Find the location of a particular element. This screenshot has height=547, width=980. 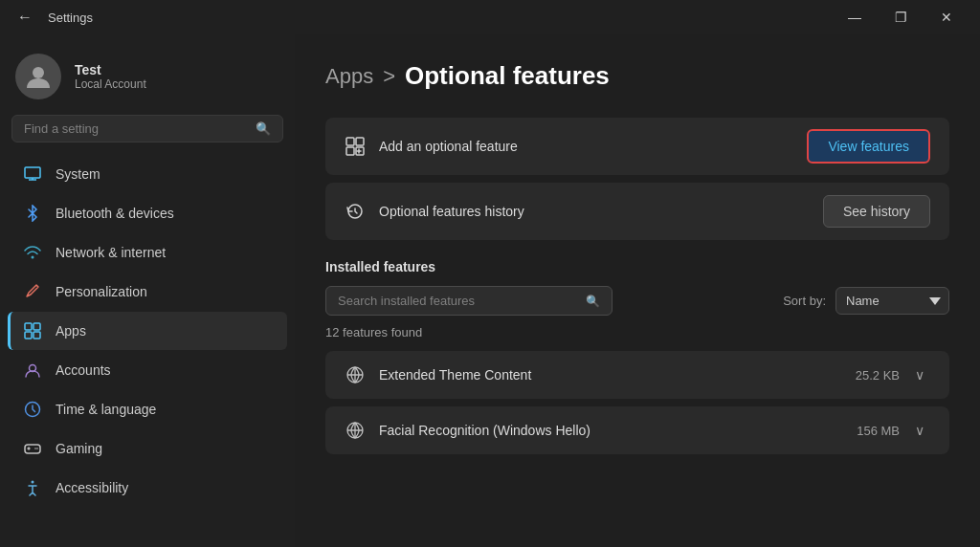

feature-left-extended: Extended Theme Content is located at coordinates (438, 375).